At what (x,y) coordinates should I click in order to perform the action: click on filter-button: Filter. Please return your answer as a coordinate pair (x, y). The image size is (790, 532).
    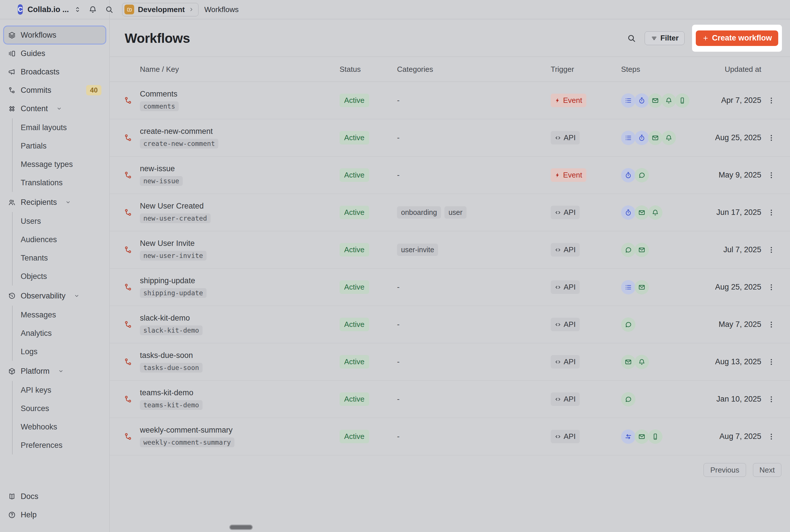
    Looking at the image, I should click on (665, 38).